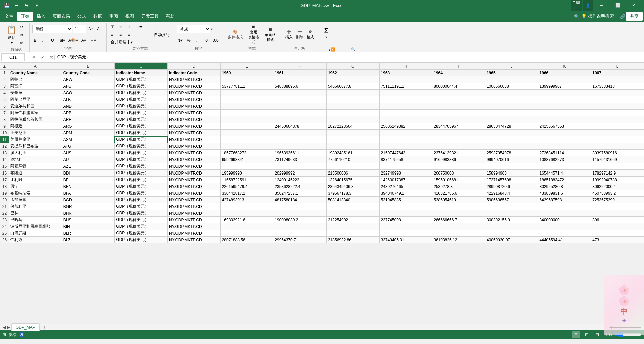  What do you see at coordinates (5, 93) in the screenshot?
I see `row-header-4: 4` at bounding box center [5, 93].